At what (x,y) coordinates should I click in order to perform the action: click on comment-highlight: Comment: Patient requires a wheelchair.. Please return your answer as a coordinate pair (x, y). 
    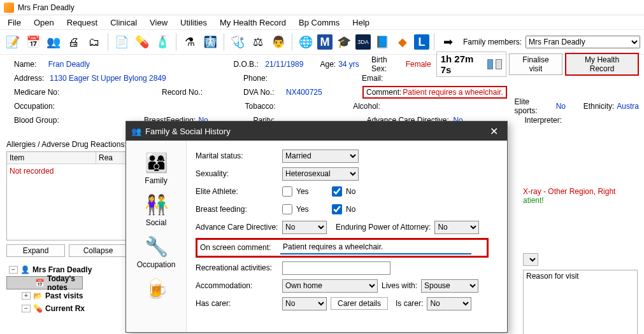
    Looking at the image, I should click on (434, 92).